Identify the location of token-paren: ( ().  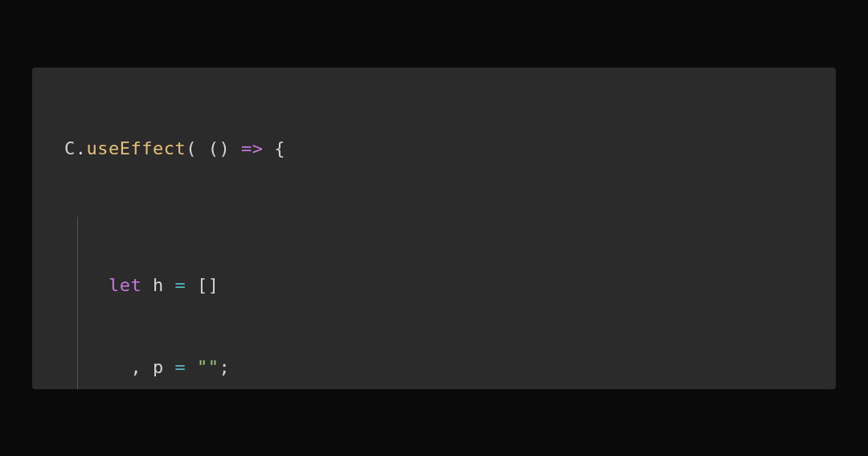
(214, 148).